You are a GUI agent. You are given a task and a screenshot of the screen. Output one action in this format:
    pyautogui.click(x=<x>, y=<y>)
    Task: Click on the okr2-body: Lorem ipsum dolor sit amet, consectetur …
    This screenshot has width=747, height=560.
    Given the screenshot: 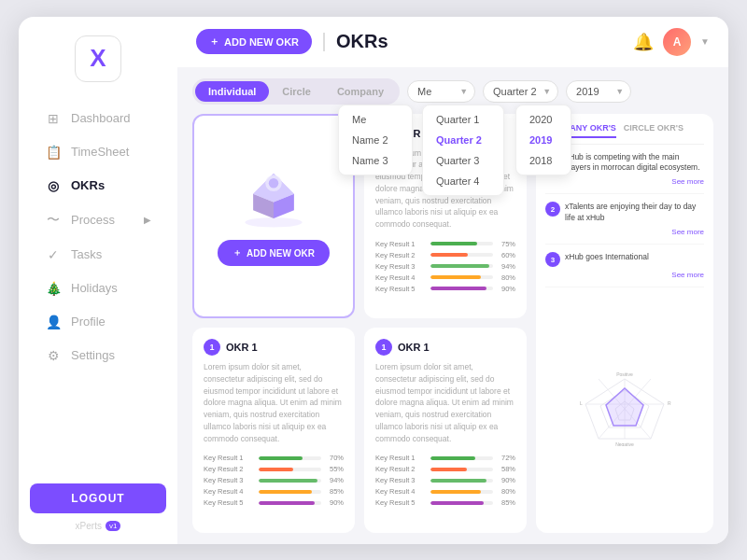 What is the action you would take?
    pyautogui.click(x=274, y=403)
    